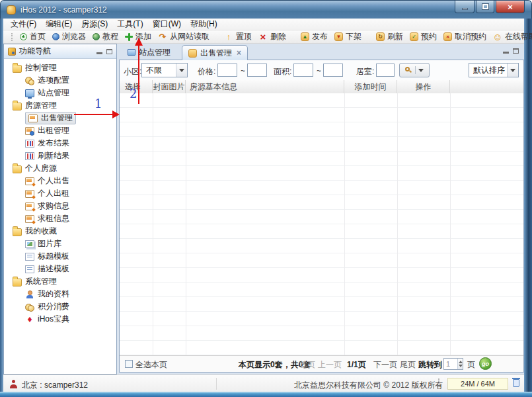 Image resolution: width=532 pixels, height=397 pixels. I want to click on publish-button: ▲发布, so click(315, 37).